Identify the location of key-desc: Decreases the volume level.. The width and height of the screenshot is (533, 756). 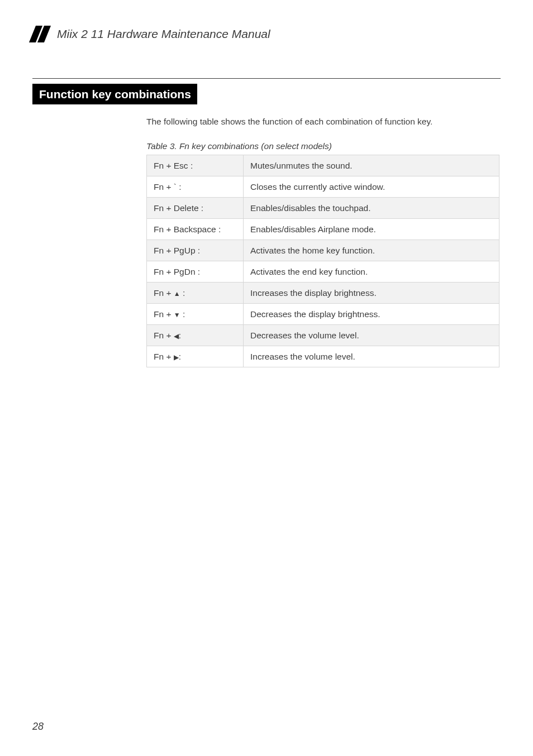
(372, 336).